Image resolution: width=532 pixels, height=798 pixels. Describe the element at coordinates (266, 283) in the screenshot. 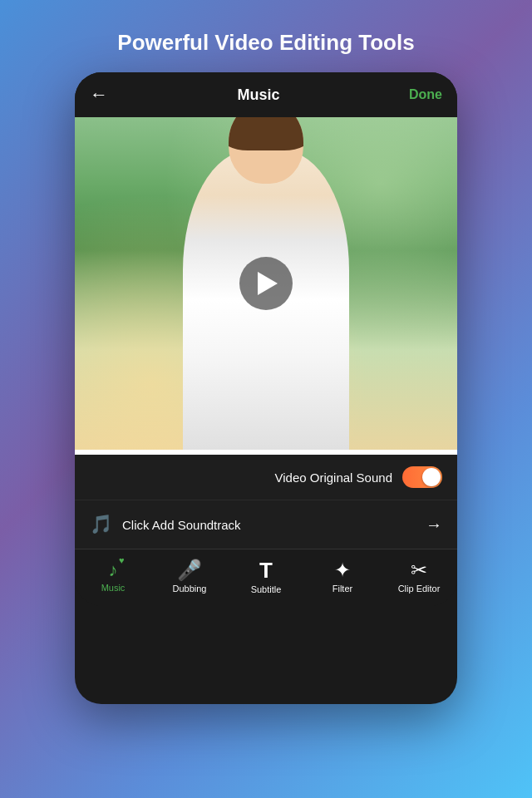

I see `play-button` at that location.